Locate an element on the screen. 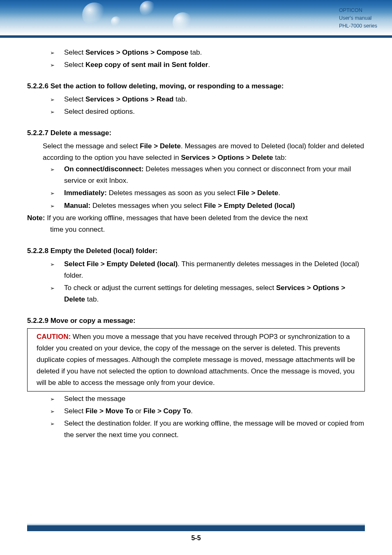 Image resolution: width=392 pixels, height=555 pixels. list-item: ➢ Select File > Empty Deleted (local). T… is located at coordinates (208, 270).